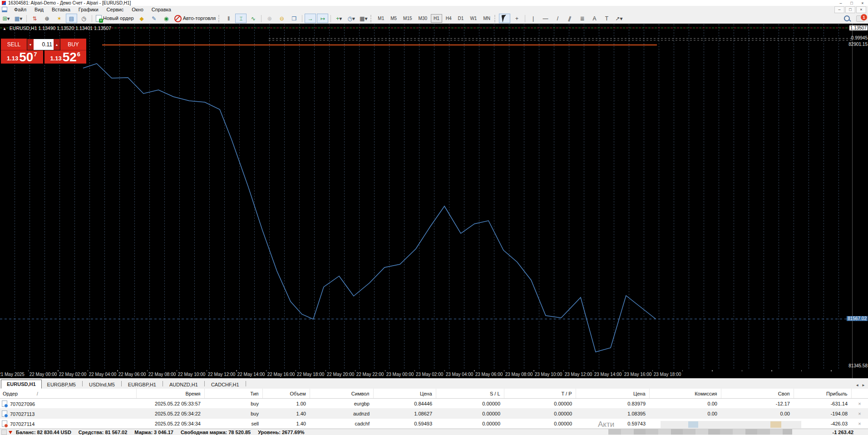 The image size is (868, 435). Describe the element at coordinates (839, 10) in the screenshot. I see `child-minimize-button: ‒` at that location.